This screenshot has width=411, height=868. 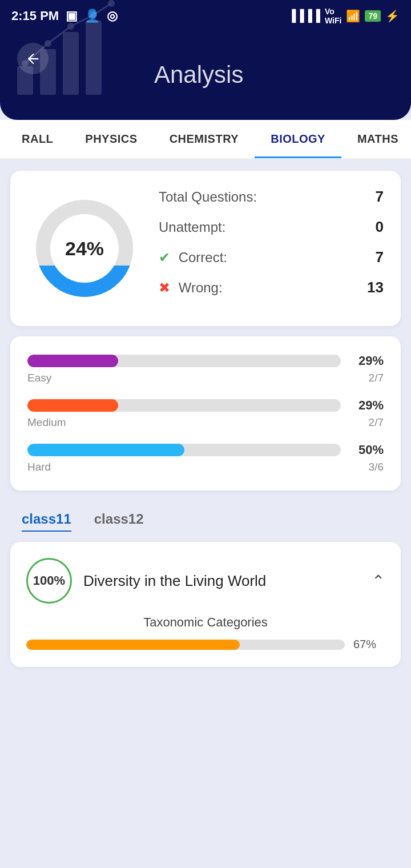 I want to click on subtopic-bar-fill, so click(x=133, y=645).